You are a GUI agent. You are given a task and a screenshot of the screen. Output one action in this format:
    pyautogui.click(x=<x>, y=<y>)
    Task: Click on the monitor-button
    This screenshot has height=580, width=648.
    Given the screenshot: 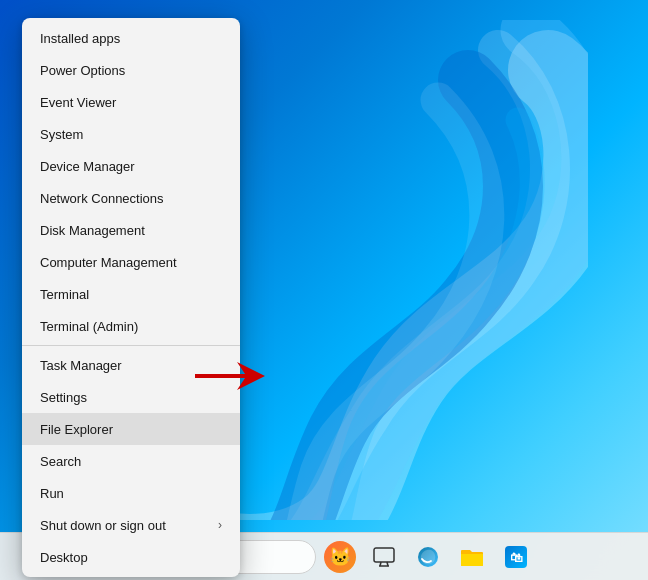 What is the action you would take?
    pyautogui.click(x=384, y=557)
    